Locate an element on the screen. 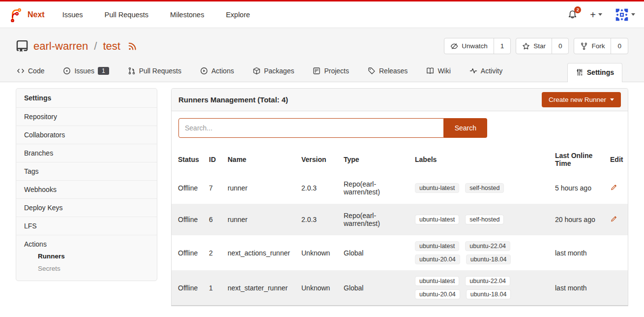 Image resolution: width=644 pixels, height=317 pixels. create-new-dropdown: + is located at coordinates (596, 15).